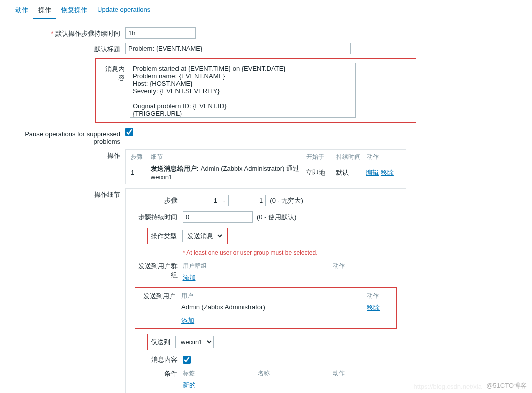 The height and width of the screenshot is (393, 532). What do you see at coordinates (68, 33) in the screenshot?
I see `default-step-duration-label: * 默认操作步骤持续时间` at bounding box center [68, 33].